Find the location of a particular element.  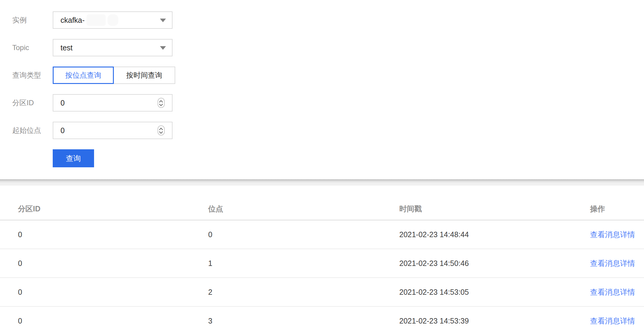

start-offset-input is located at coordinates (113, 130).